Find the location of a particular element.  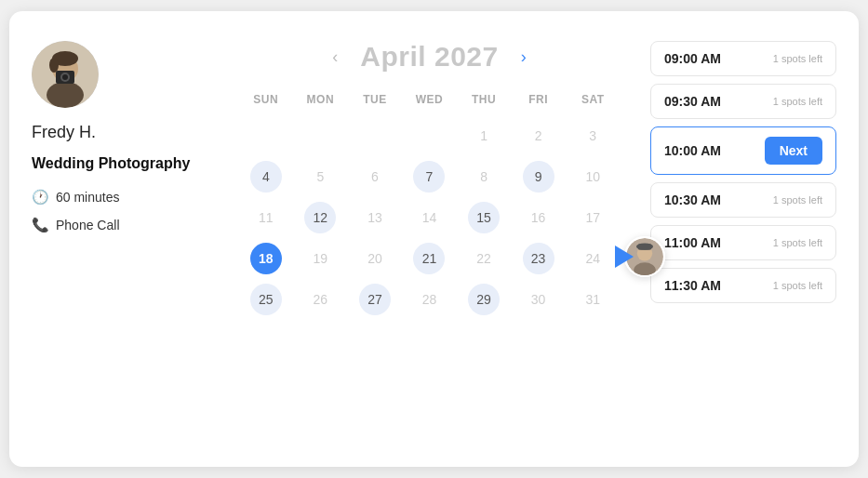

cal-date-7: 7 is located at coordinates (429, 177).